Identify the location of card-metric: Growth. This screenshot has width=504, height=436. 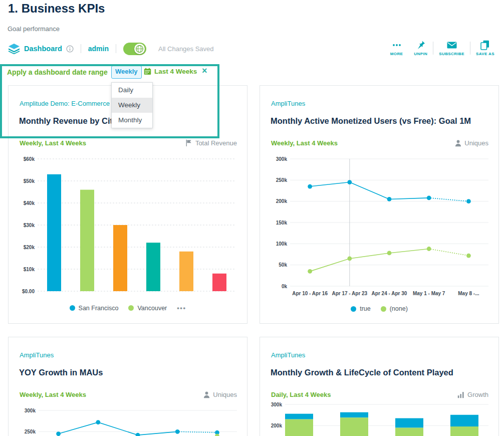
(473, 395).